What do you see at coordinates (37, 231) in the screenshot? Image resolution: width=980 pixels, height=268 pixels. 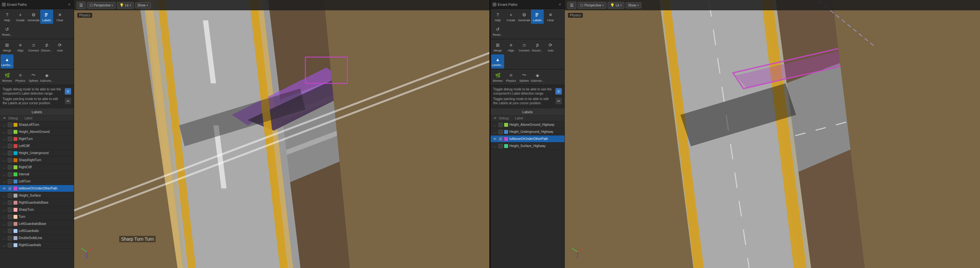 I see `label-row: ◡LeftGuardrails` at bounding box center [37, 231].